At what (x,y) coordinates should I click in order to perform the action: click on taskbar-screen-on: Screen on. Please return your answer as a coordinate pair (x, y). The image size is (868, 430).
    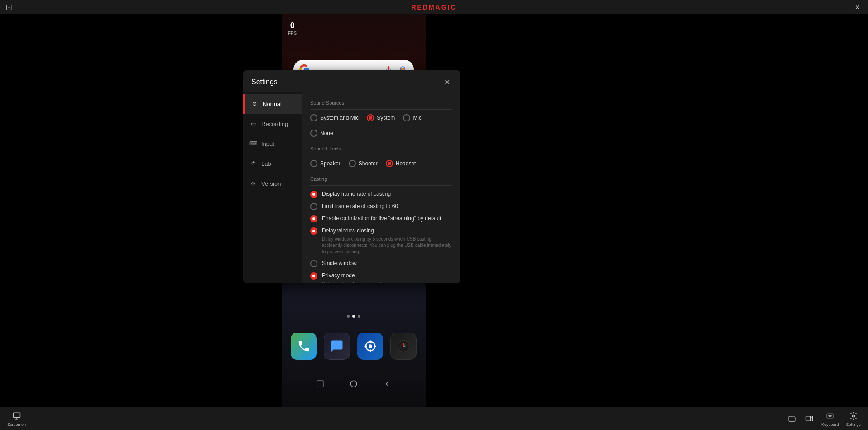
    Looking at the image, I should click on (16, 419).